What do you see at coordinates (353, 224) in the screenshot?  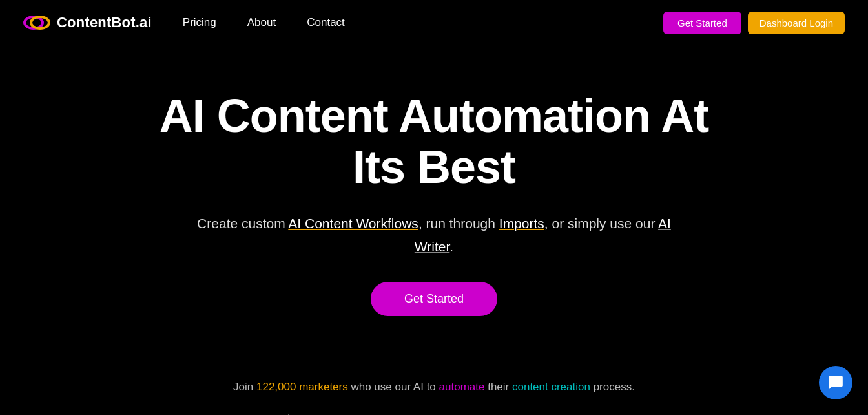 I see `hero-link-workflows: AI Content Workflows` at bounding box center [353, 224].